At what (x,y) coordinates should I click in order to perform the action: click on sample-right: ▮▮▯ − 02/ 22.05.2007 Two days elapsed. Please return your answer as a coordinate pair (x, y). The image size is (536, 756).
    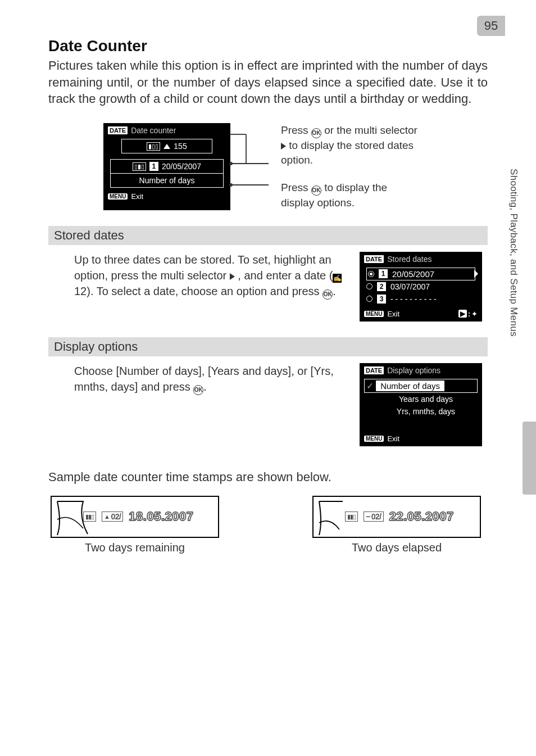
    Looking at the image, I should click on (397, 525).